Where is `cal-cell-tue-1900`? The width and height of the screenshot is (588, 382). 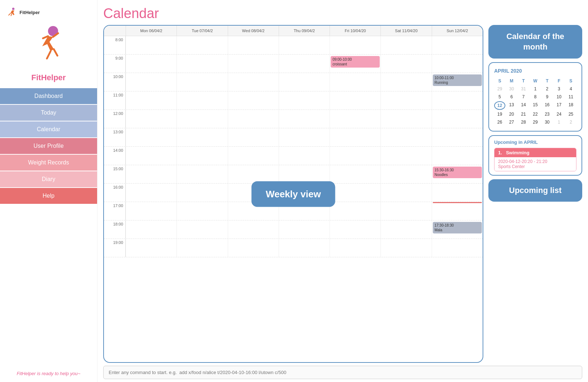
cal-cell-tue-1900 is located at coordinates (202, 248).